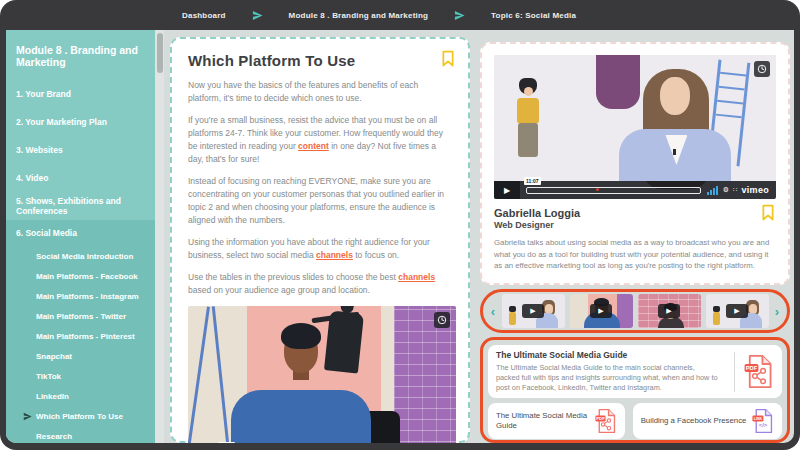 This screenshot has height=450, width=800. Describe the element at coordinates (635, 254) in the screenshot. I see `speaker-description: Gabriella talks about using social media…` at that location.